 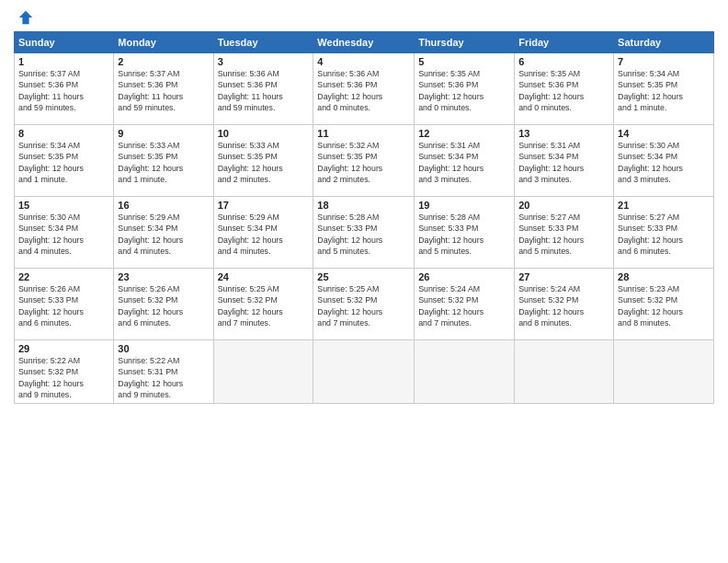 What do you see at coordinates (364, 133) in the screenshot?
I see `day-number: 11` at bounding box center [364, 133].